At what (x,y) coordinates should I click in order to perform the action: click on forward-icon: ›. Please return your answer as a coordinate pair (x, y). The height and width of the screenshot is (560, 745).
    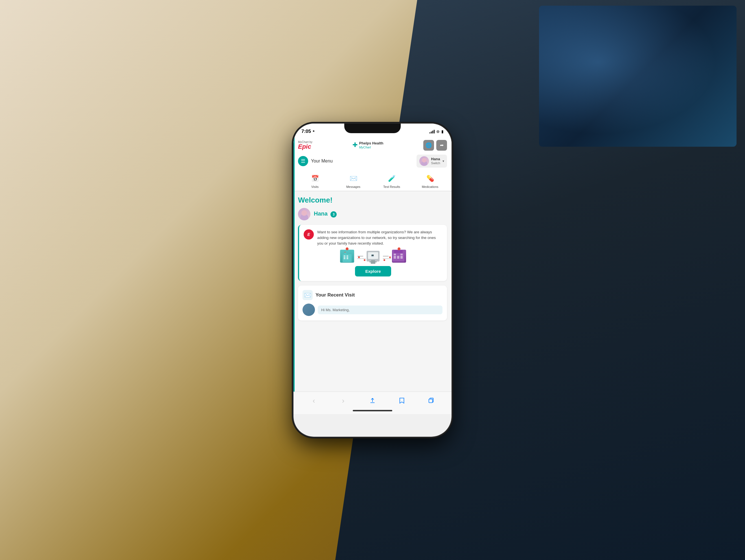
    Looking at the image, I should click on (344, 401).